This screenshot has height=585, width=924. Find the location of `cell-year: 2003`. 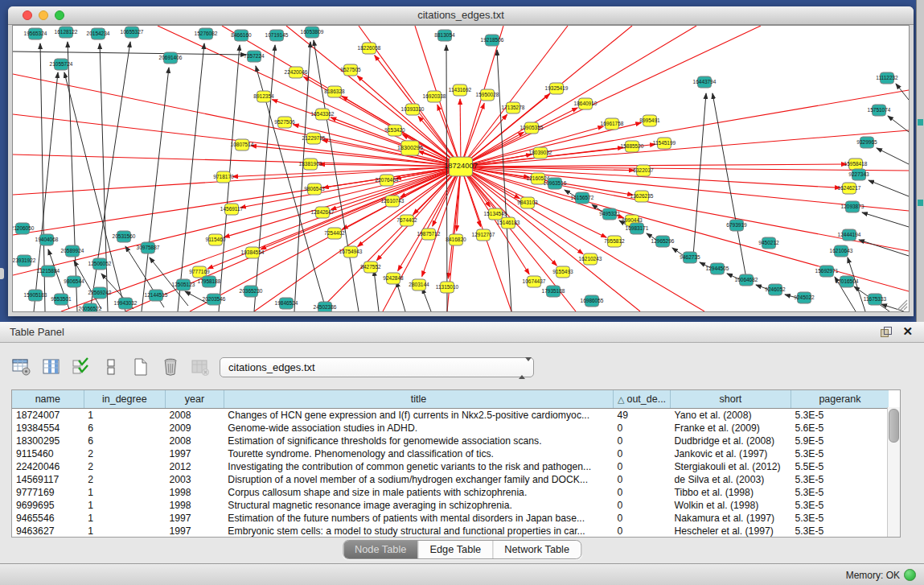

cell-year: 2003 is located at coordinates (195, 480).